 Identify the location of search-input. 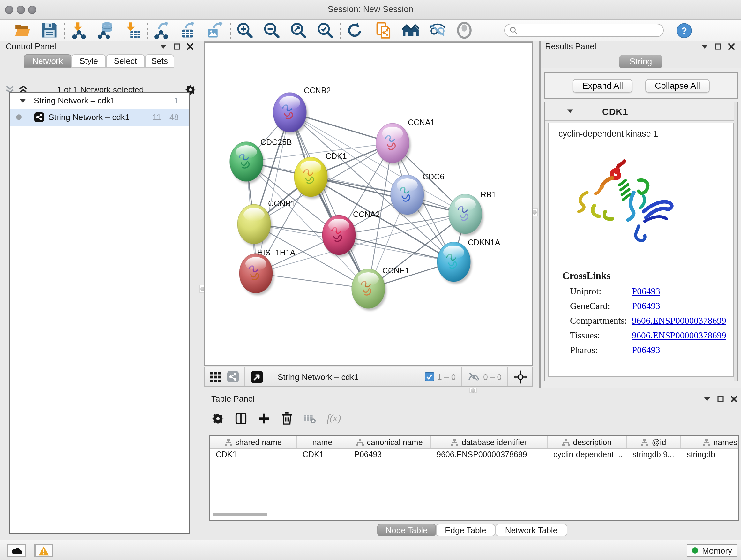
(590, 30).